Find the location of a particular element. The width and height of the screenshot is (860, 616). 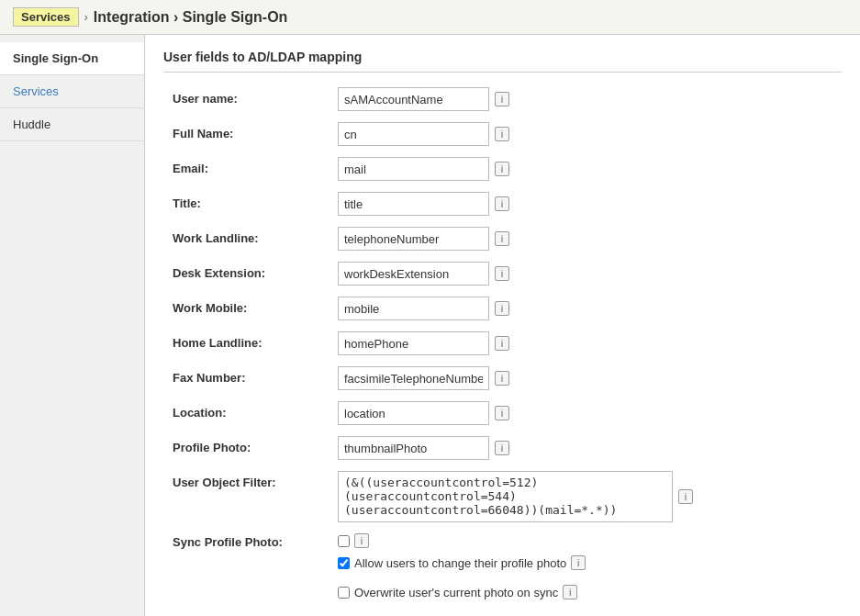

info-icon-username: i is located at coordinates (502, 99).